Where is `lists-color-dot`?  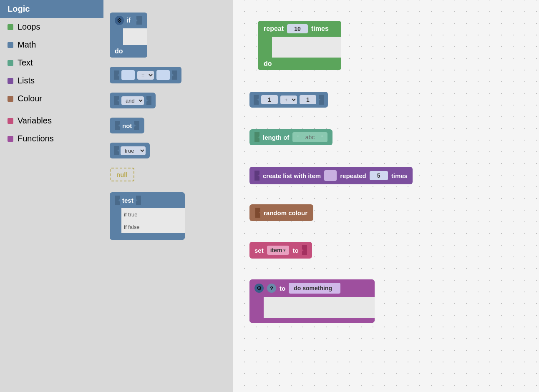 lists-color-dot is located at coordinates (10, 81).